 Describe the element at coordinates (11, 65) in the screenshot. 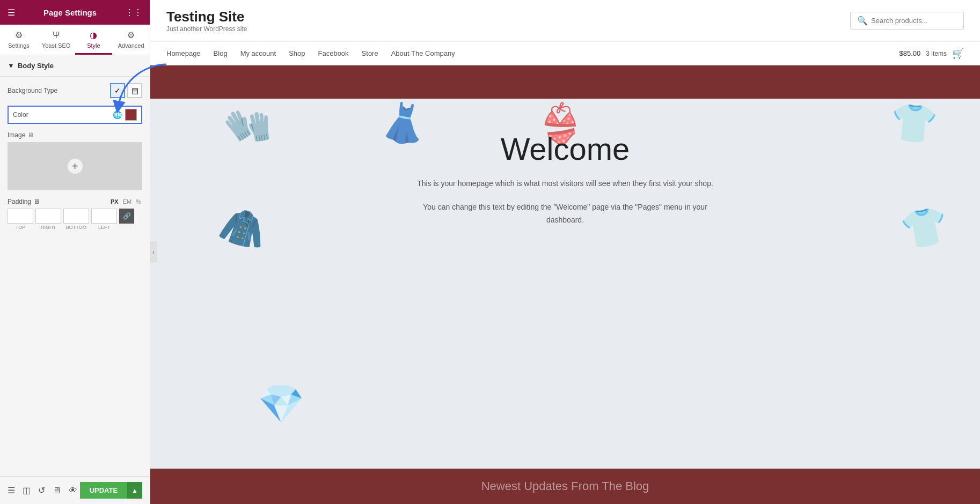

I see `collapse-icon: ▼` at that location.